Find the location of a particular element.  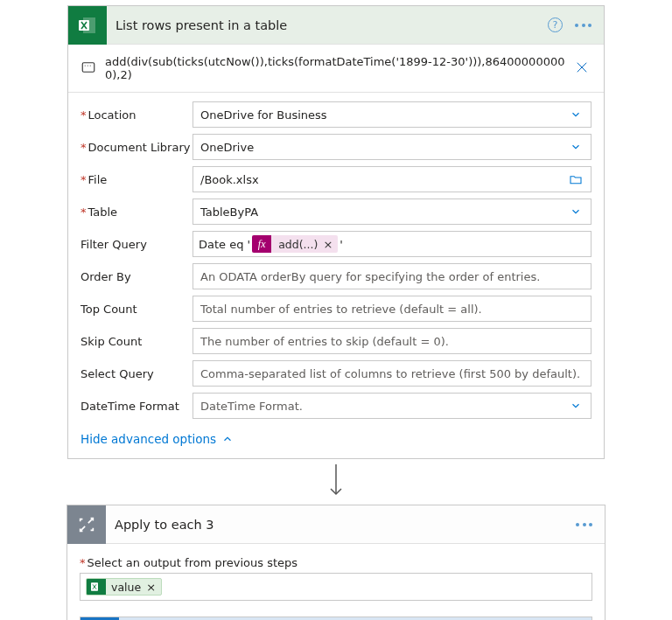

file-picker: /Book.xlsx is located at coordinates (392, 179).